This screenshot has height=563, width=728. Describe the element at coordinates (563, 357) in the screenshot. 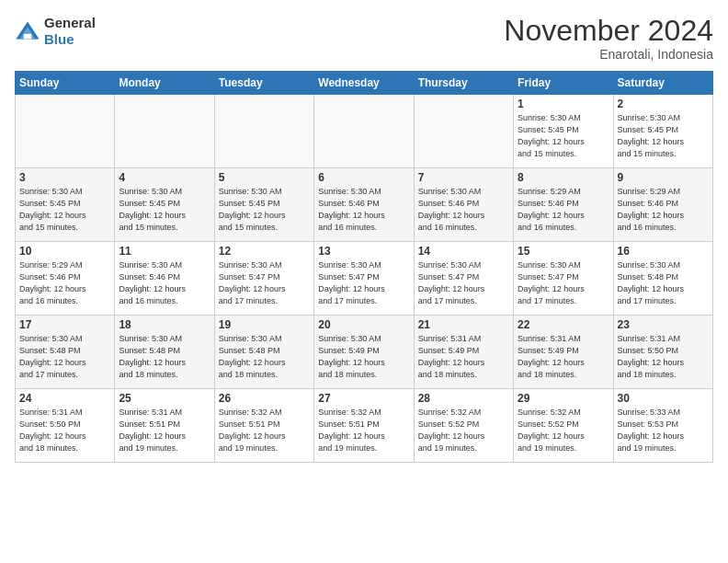

I see `day-info: Sunrise: 5:31 AM Sunset: 5:49 PM Dayligh…` at that location.